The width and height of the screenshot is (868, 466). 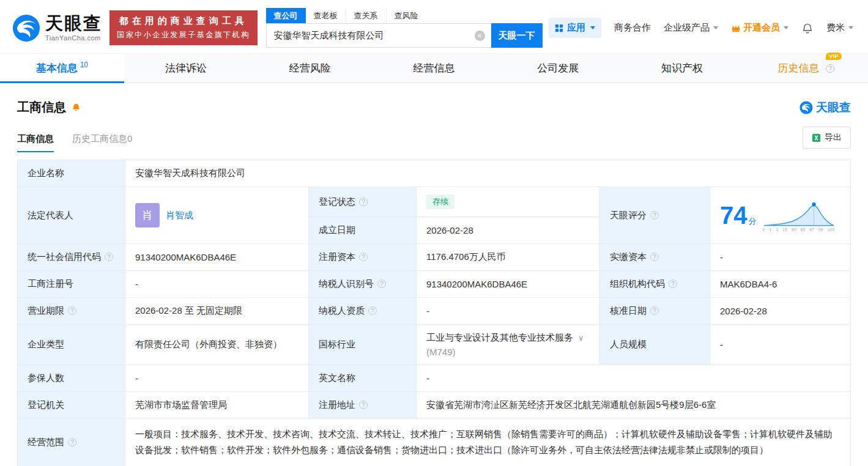 I want to click on table-row: 经营范围? 一般项目：技术服务、技术开发、技术咨询、技术交流、技术转让、技术推广…, so click(x=434, y=443).